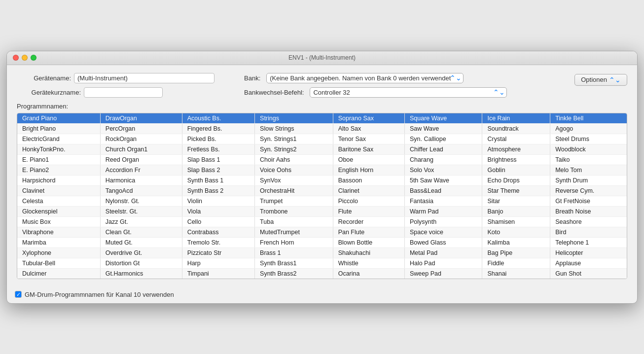  What do you see at coordinates (322, 232) in the screenshot?
I see `table-row: VibraphoneClean Gt.ContrabassMutedTrumpe…` at bounding box center [322, 232].